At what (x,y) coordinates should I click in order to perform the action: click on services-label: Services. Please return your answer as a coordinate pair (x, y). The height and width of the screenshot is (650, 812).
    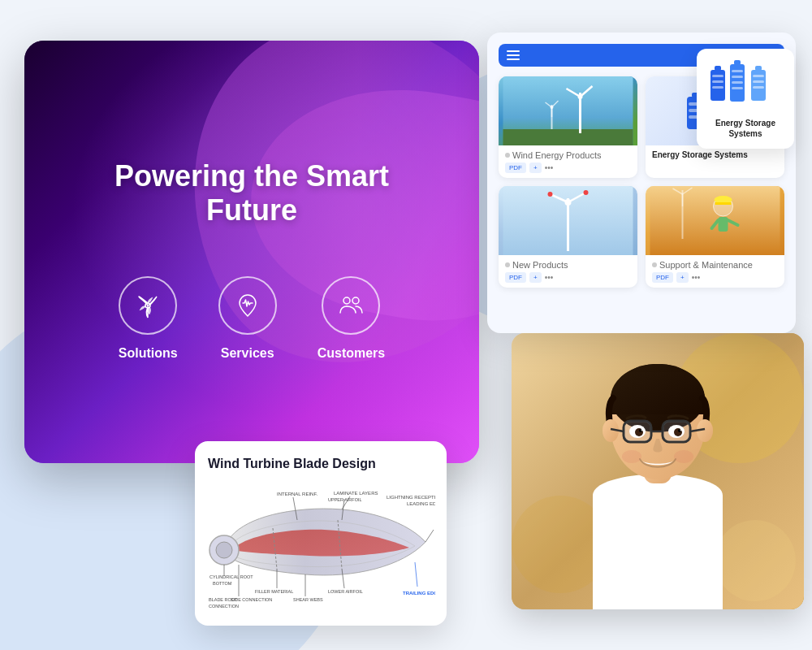
    Looking at the image, I should click on (248, 353).